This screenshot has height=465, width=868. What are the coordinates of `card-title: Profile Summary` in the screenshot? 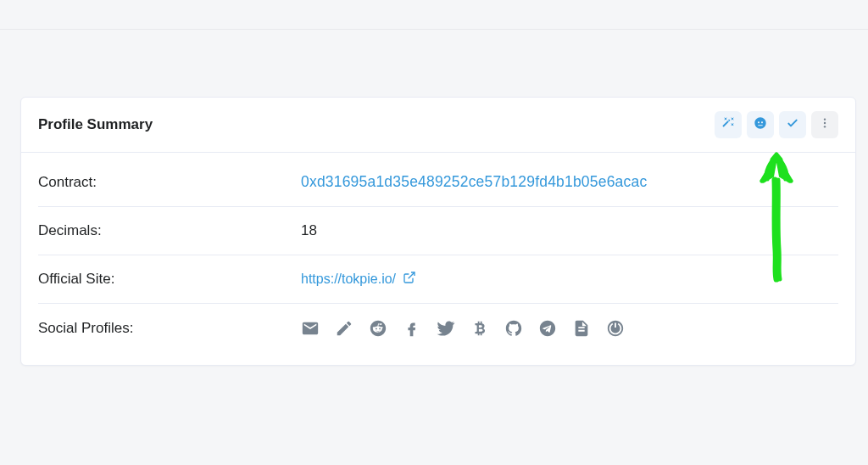 It's located at (95, 125).